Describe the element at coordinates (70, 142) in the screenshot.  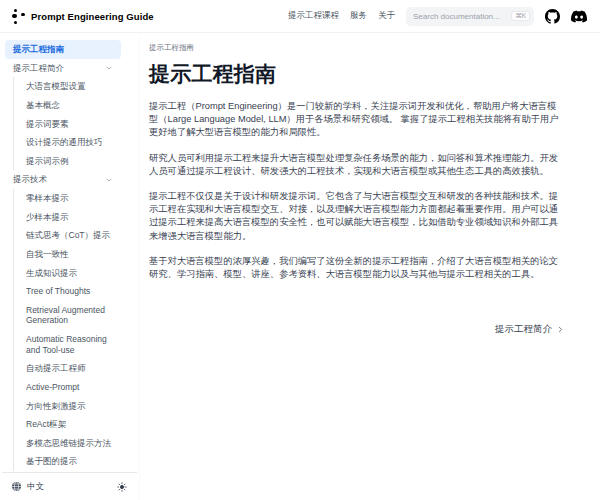
I see `sidebar-item: 设计提示的通用技巧` at that location.